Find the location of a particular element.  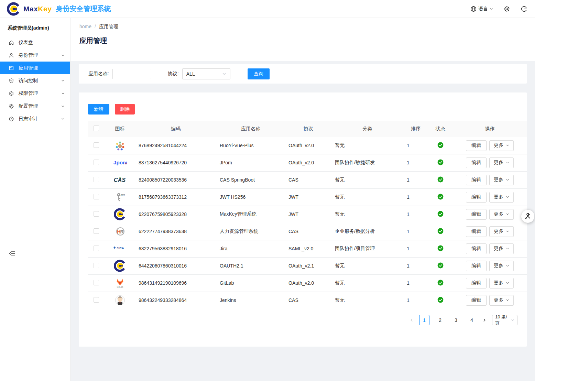

app-code: 622227747938373638 is located at coordinates (163, 231).